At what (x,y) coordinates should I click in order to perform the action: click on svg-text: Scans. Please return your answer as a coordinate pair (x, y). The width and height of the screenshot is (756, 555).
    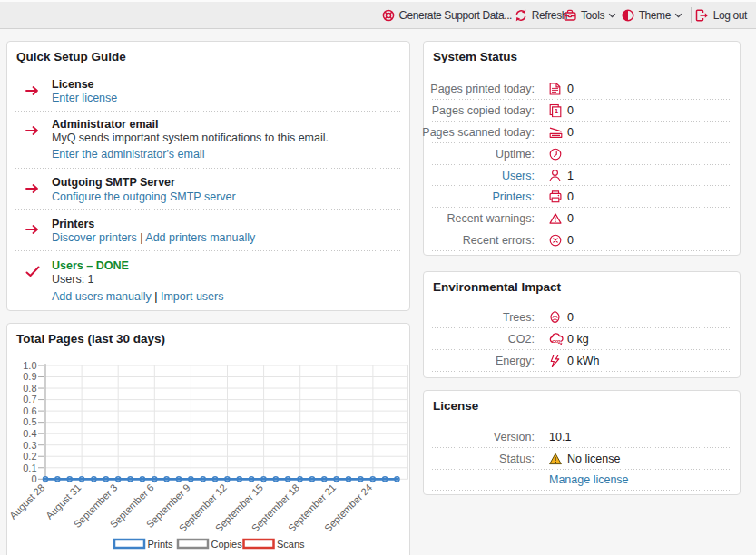
    Looking at the image, I should click on (290, 544).